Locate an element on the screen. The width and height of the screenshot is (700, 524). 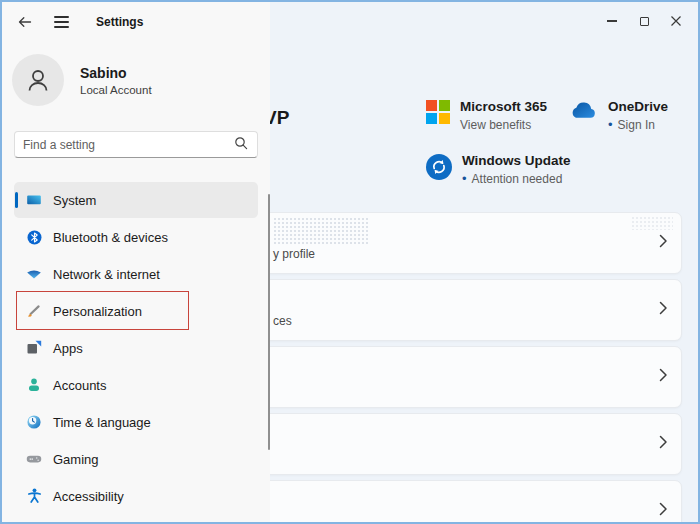
sidebar-item-apps: Apps is located at coordinates (136, 348).